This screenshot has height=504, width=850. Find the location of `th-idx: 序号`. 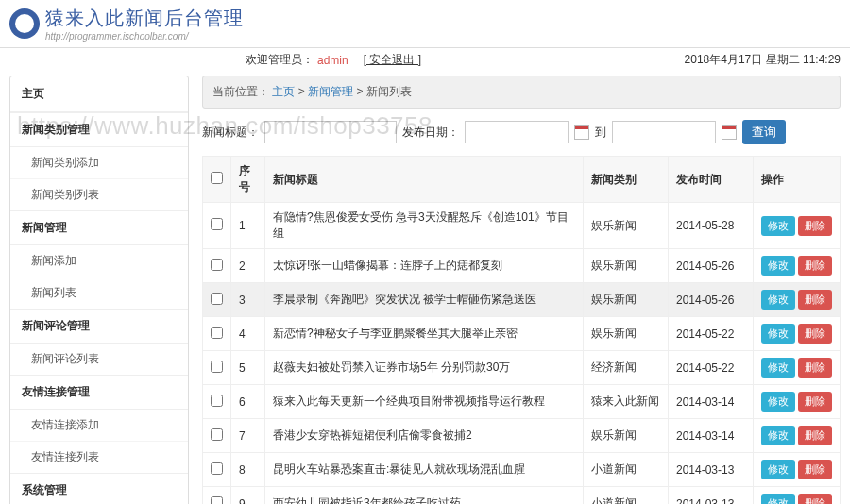

th-idx: 序号 is located at coordinates (248, 179).